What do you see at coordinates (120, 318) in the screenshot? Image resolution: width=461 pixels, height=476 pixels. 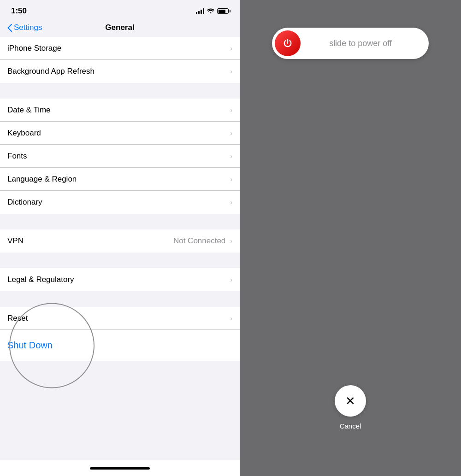 I see `reset-item: Reset ›` at bounding box center [120, 318].